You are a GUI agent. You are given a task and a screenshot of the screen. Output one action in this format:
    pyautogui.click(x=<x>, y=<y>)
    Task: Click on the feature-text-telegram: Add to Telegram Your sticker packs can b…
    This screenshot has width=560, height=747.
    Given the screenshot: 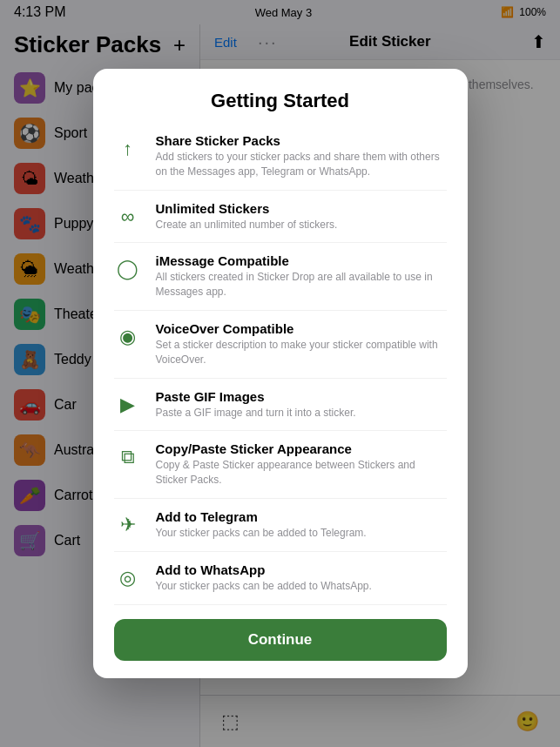 What is the action you would take?
    pyautogui.click(x=301, y=525)
    